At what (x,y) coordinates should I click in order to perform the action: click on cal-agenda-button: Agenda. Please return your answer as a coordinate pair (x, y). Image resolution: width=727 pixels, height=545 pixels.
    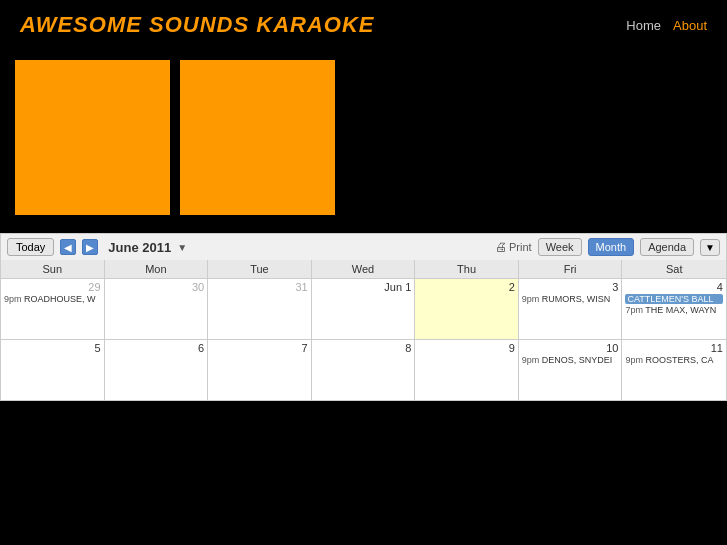
    Looking at the image, I should click on (667, 247).